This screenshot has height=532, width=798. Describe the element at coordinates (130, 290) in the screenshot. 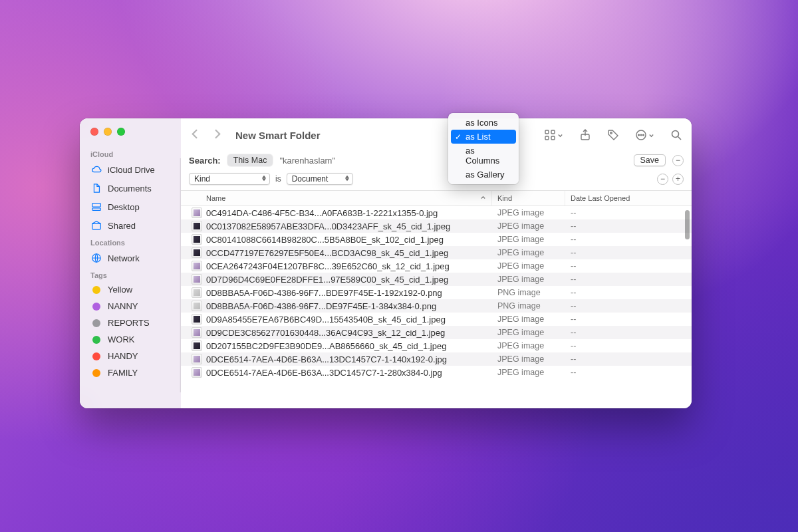

I see `sidebar-item-yellow: Yellow` at that location.